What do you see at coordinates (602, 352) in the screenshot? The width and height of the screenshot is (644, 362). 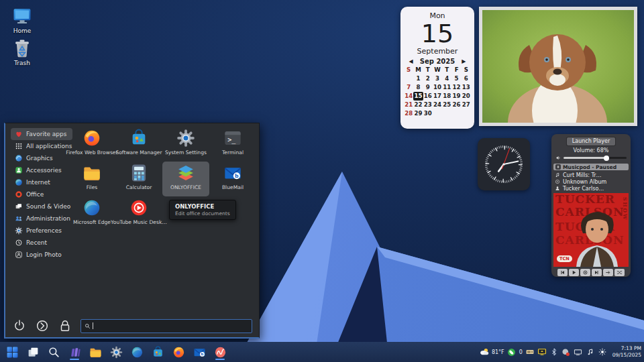 I see `brightness-icon` at bounding box center [602, 352].